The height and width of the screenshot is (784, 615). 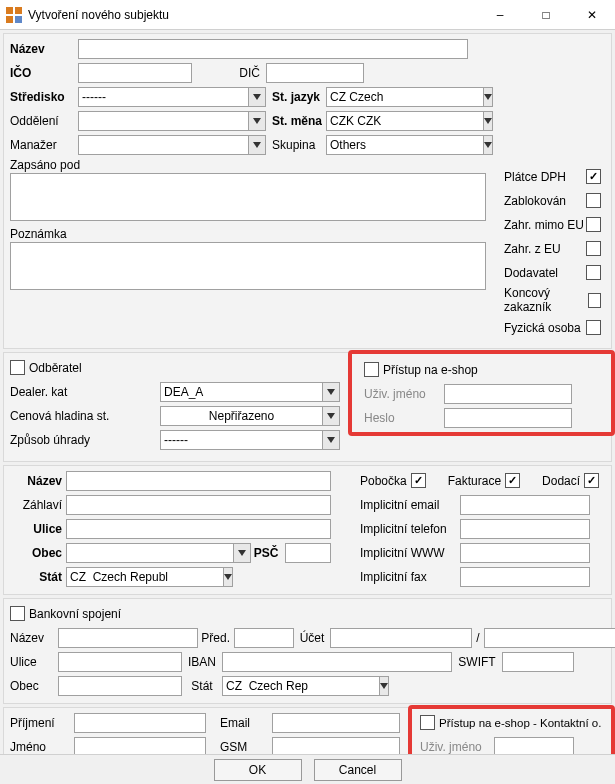 I want to click on email-input, so click(x=336, y=723).